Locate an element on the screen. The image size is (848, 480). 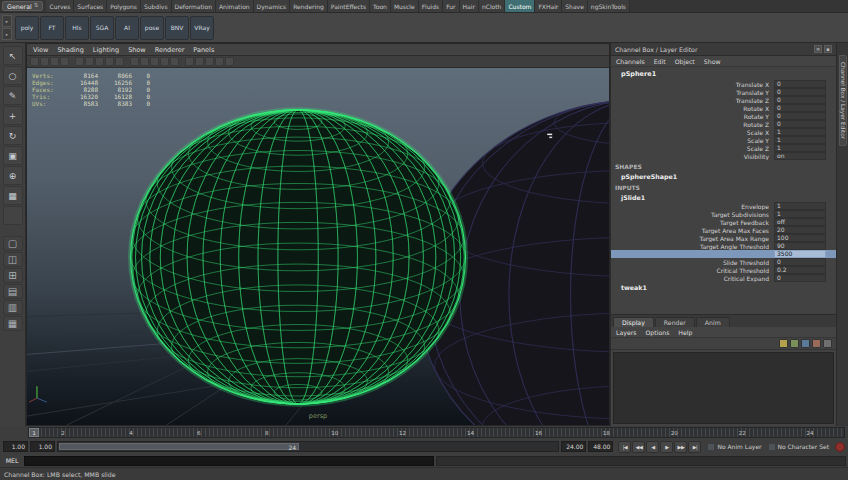
layout-hypergraph-button: ▦ is located at coordinates (13, 324).